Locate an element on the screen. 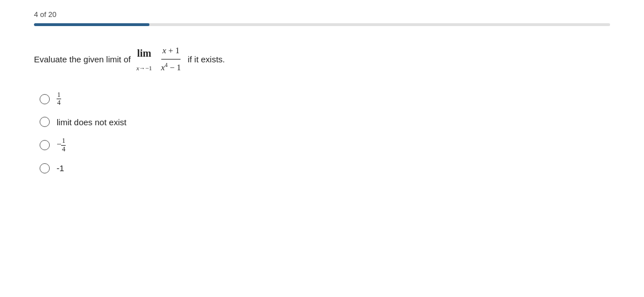 The height and width of the screenshot is (297, 644). question-prefix: Evaluate the given limit of is located at coordinates (83, 59).